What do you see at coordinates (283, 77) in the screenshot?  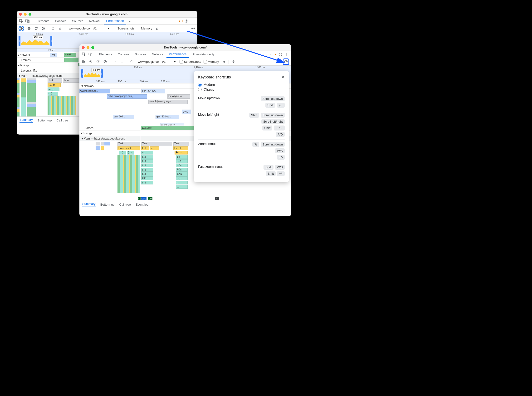 I see `close-icon: ✕` at bounding box center [283, 77].